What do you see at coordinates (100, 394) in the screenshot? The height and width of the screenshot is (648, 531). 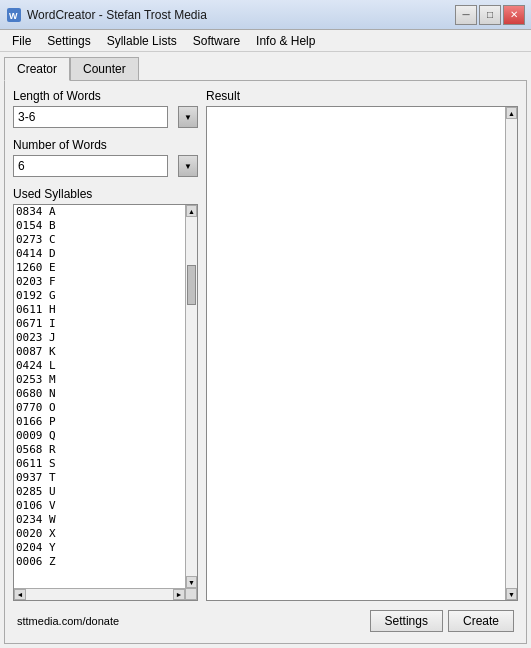 I see `list-item: 0680 N` at bounding box center [100, 394].